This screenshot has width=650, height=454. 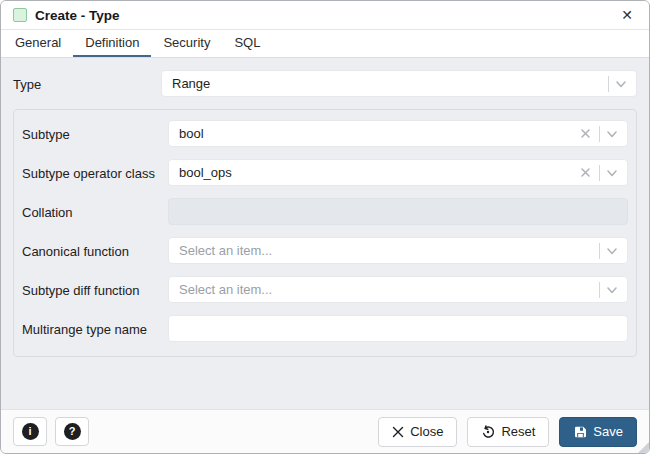 I want to click on multirange-type-name-input, so click(x=398, y=328).